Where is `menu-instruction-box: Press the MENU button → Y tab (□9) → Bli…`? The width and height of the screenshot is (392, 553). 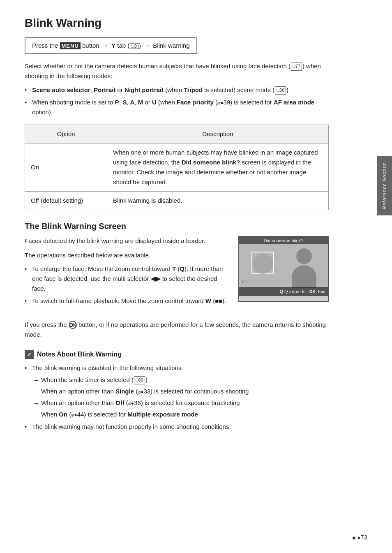
menu-instruction-box: Press the MENU button → Y tab (□9) → Bli… is located at coordinates (111, 45).